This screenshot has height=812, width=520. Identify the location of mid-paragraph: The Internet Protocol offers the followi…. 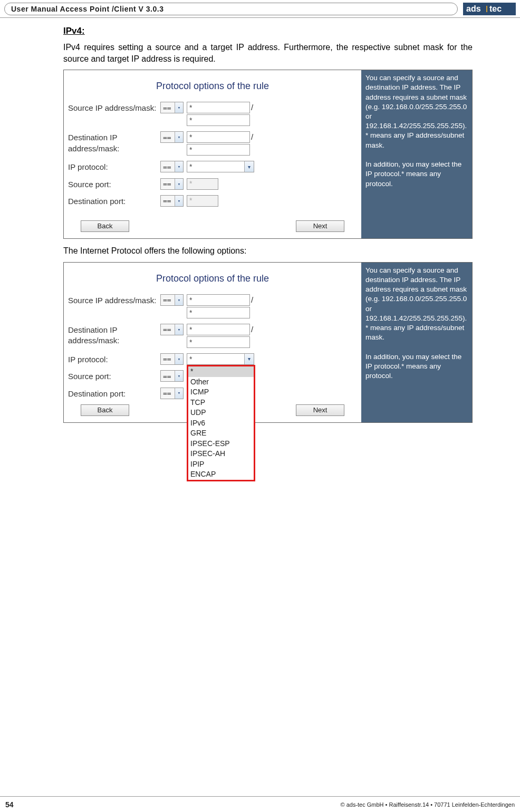
(268, 251).